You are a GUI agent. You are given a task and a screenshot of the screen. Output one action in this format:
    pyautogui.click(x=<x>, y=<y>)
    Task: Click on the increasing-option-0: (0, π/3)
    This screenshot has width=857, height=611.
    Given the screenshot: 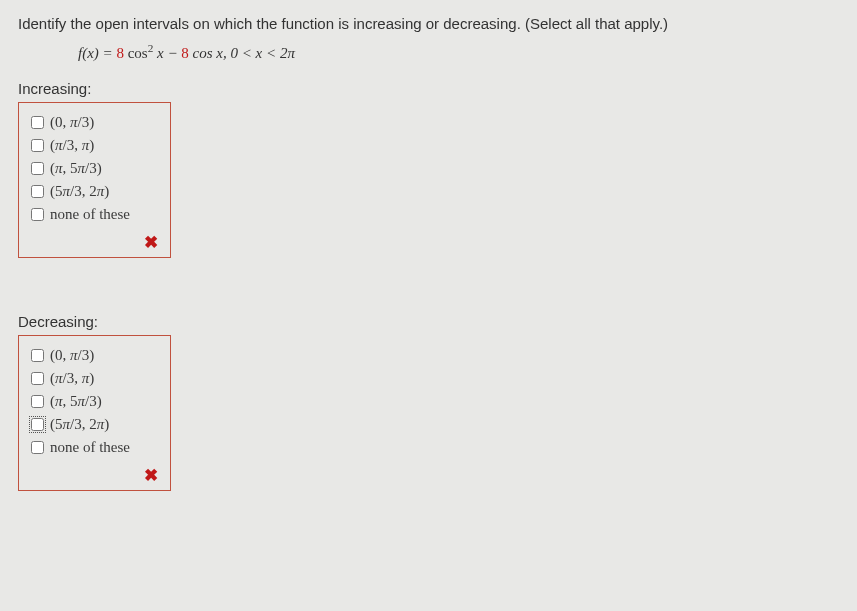 What is the action you would take?
    pyautogui.click(x=94, y=122)
    